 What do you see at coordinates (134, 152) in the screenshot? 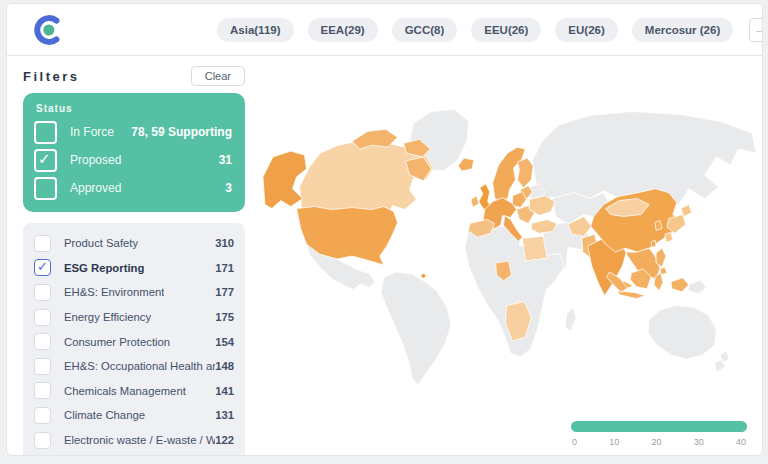
I see `status-filter-panel: Status In Force 78, 59 Supporting Propos…` at bounding box center [134, 152].